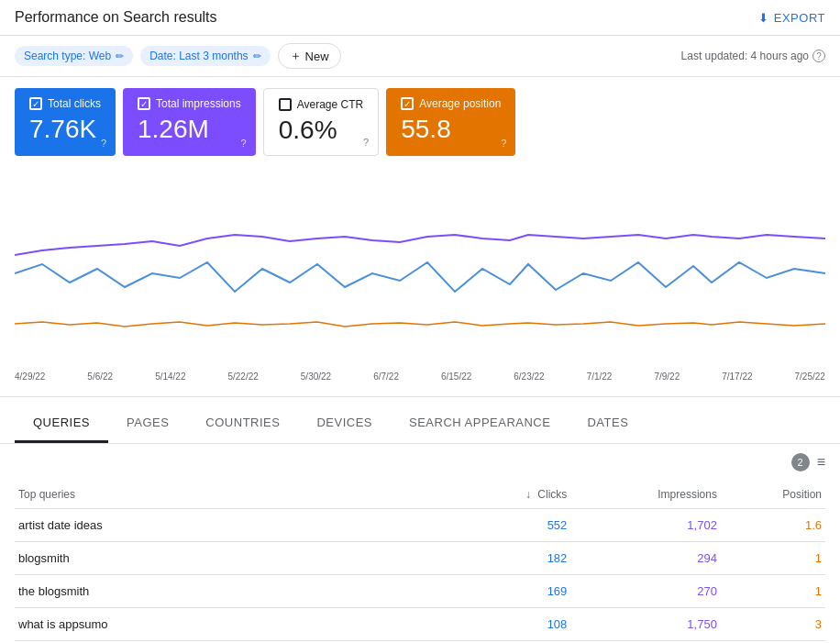 The width and height of the screenshot is (840, 643). I want to click on sort-icon: ↓, so click(528, 494).